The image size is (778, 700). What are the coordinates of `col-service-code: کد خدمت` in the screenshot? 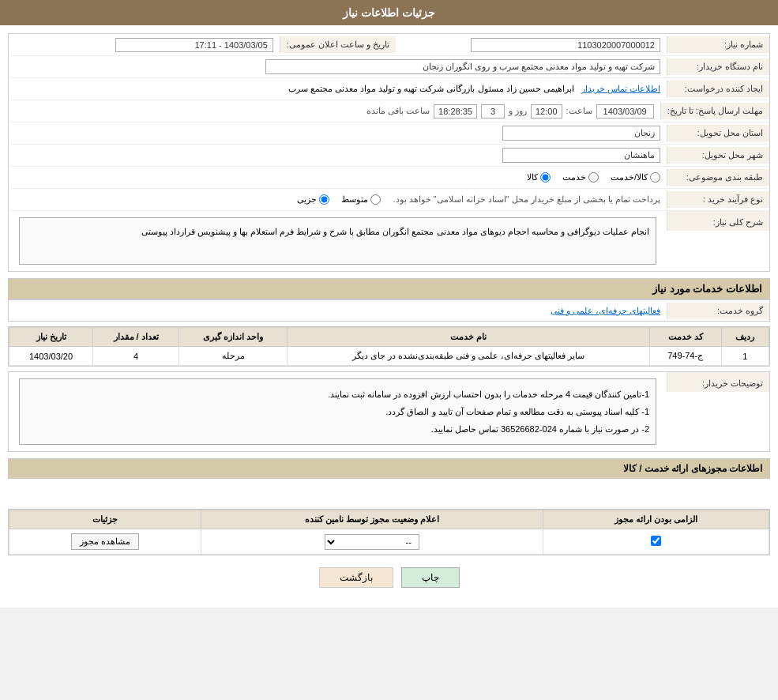 It's located at (686, 337).